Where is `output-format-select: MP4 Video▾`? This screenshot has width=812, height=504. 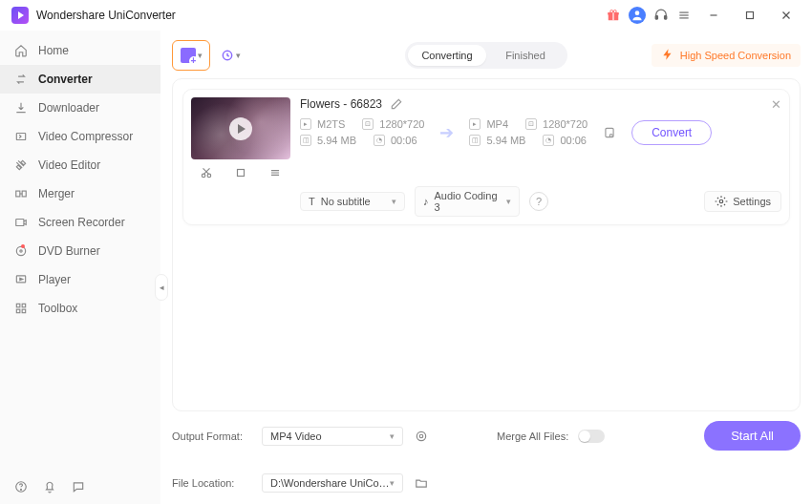 output-format-select: MP4 Video▾ is located at coordinates (332, 436).